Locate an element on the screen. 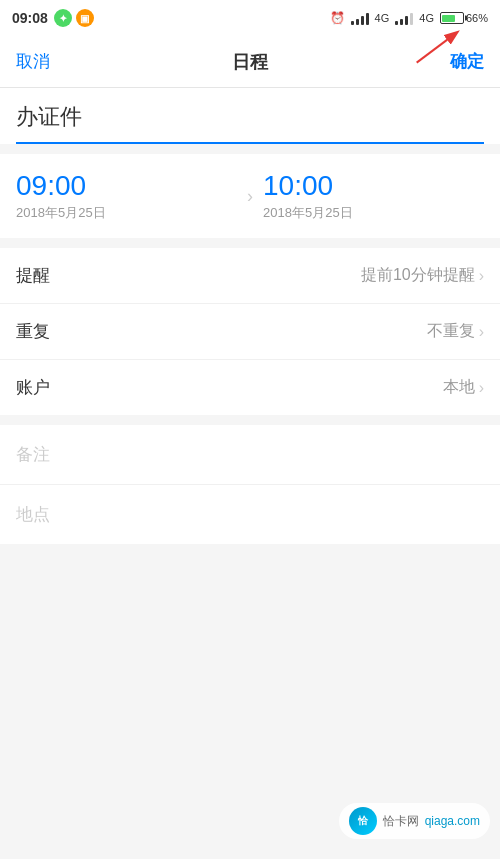 This screenshot has width=500, height=859. location-row: 地点 is located at coordinates (250, 514).